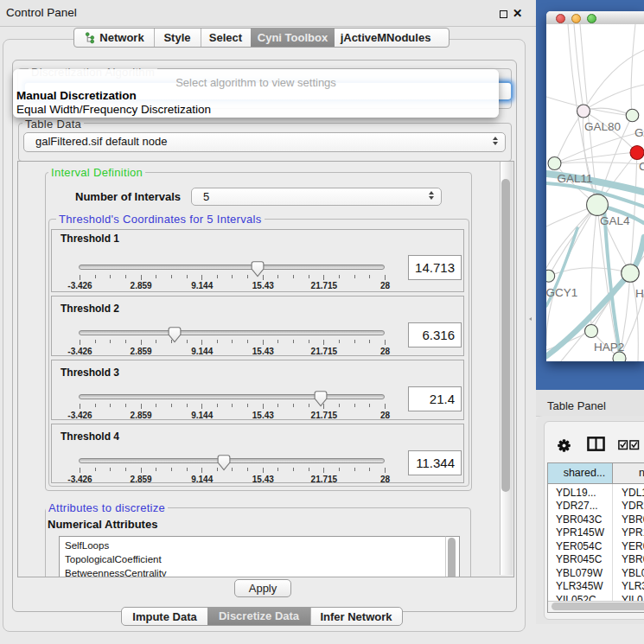 The image size is (644, 644). Describe the element at coordinates (641, 166) in the screenshot. I see `svg-text: C` at that location.